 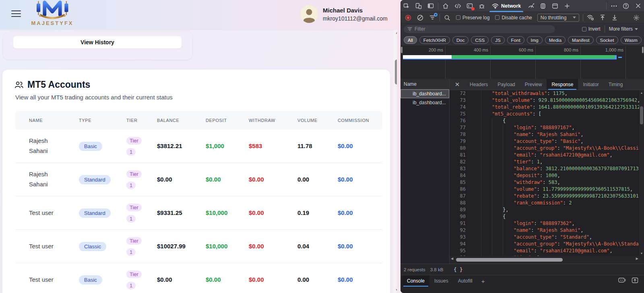 I want to click on scroll-left-icon: ◀, so click(x=452, y=258).